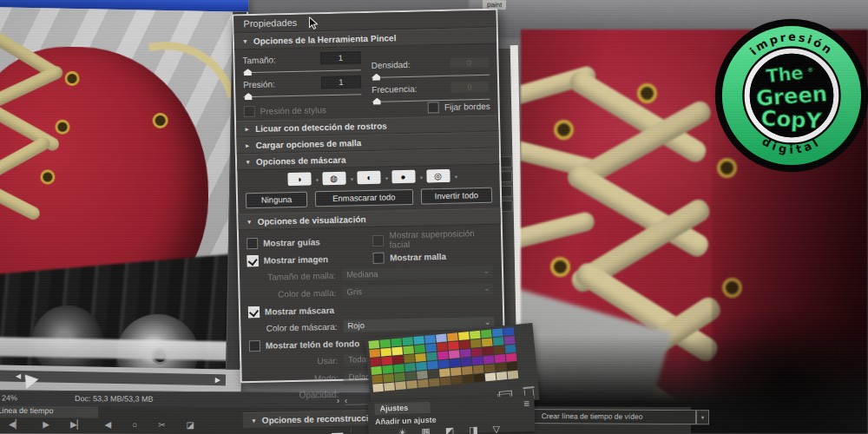  I want to click on show-backdrop-checkbox, so click(255, 345).